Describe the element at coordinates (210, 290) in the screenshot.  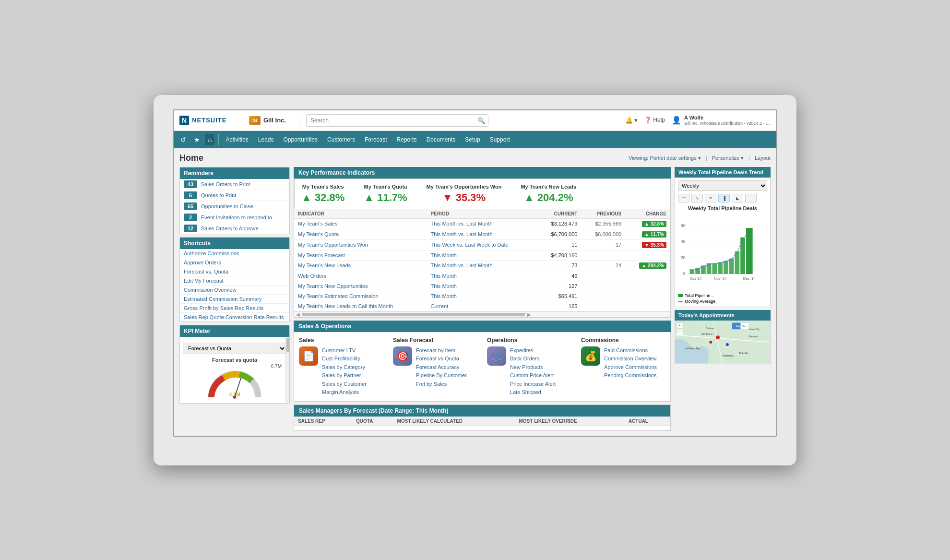
I see `shortcut-commission-overview: Commission Overview` at that location.